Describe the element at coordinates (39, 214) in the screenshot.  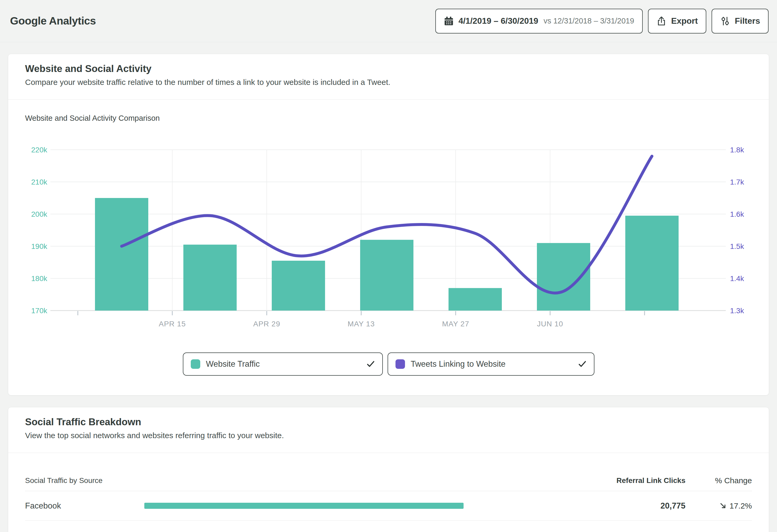
I see `svg-text: 200k` at that location.